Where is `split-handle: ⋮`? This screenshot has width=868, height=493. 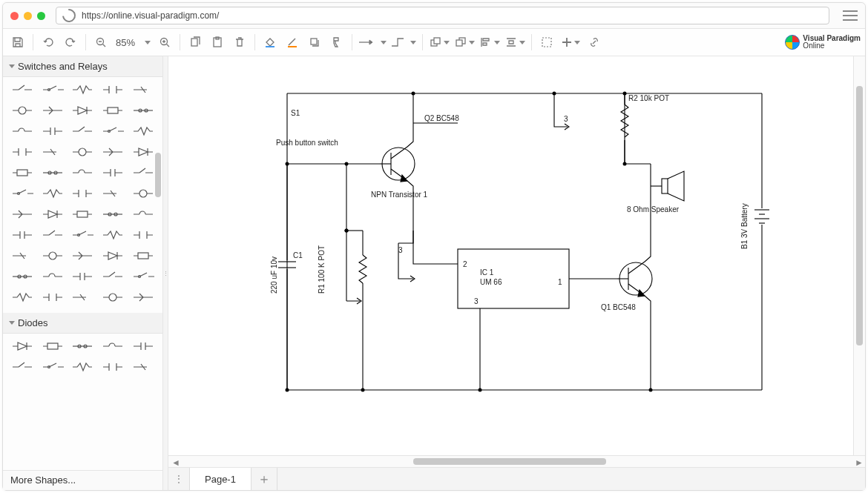
split-handle: ⋮ is located at coordinates (166, 273).